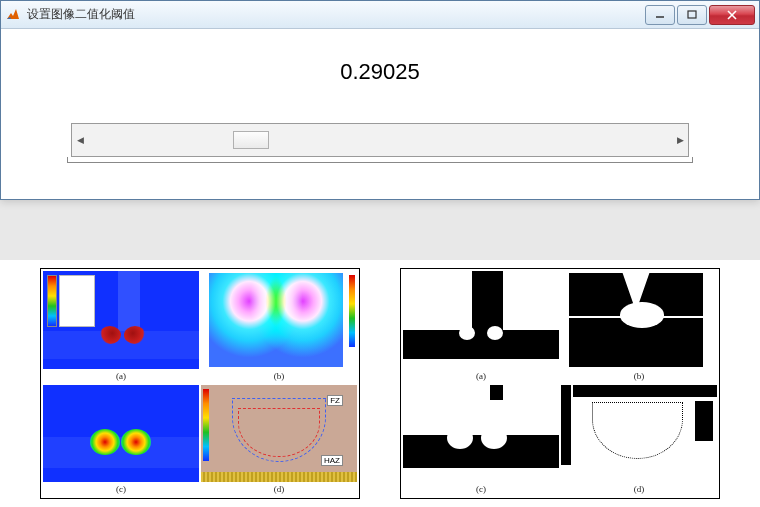 This screenshot has height=507, width=760. Describe the element at coordinates (481, 320) in the screenshot. I see `binary-panel-a` at that location.